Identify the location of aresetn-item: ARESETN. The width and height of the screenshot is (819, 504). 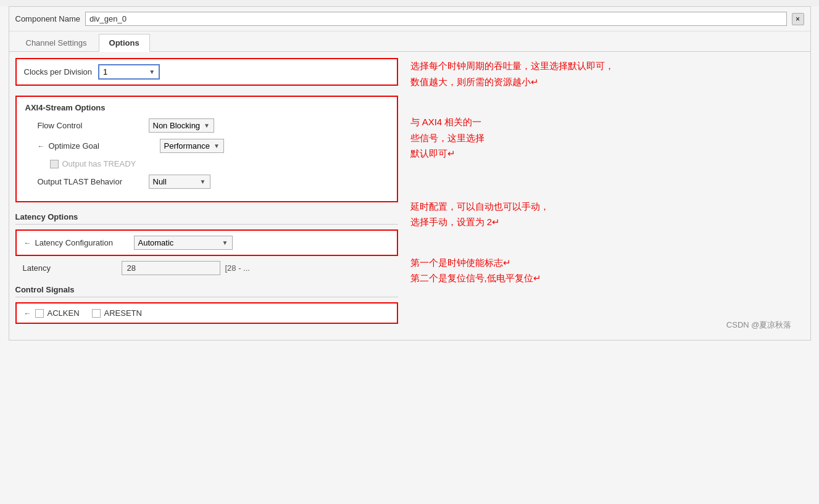
(117, 313).